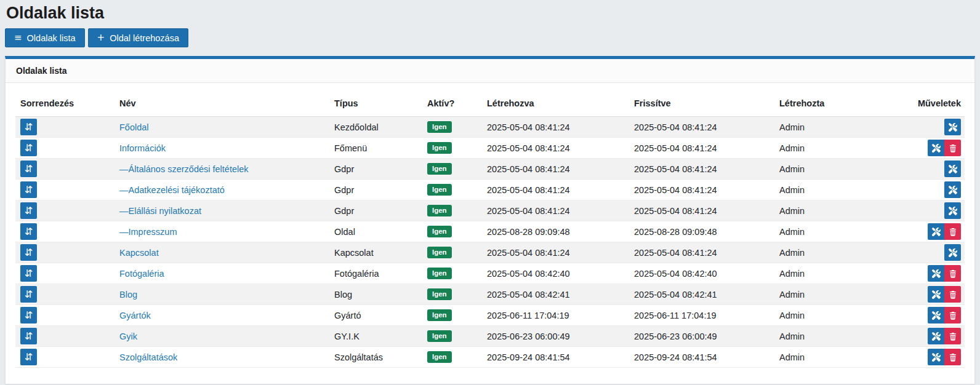 This screenshot has height=385, width=980. I want to click on page-name-link: Főoldal, so click(134, 127).